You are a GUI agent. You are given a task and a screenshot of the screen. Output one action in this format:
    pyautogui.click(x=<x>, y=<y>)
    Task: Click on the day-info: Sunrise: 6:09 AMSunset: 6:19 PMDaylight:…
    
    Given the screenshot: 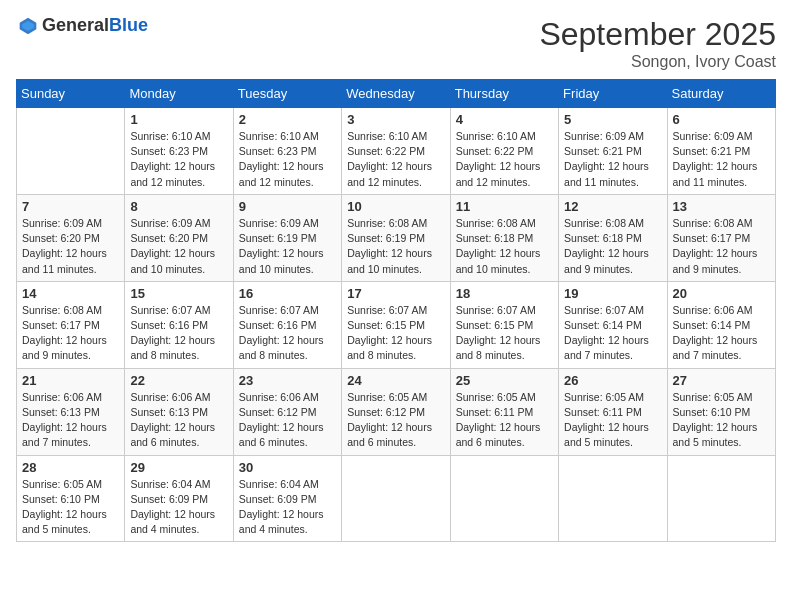 What is the action you would take?
    pyautogui.click(x=288, y=246)
    